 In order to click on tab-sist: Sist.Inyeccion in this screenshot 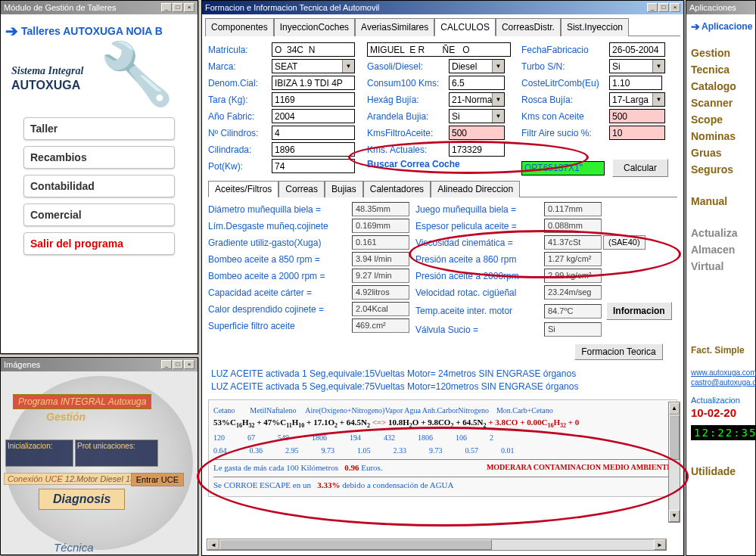, I will do `click(595, 27)`.